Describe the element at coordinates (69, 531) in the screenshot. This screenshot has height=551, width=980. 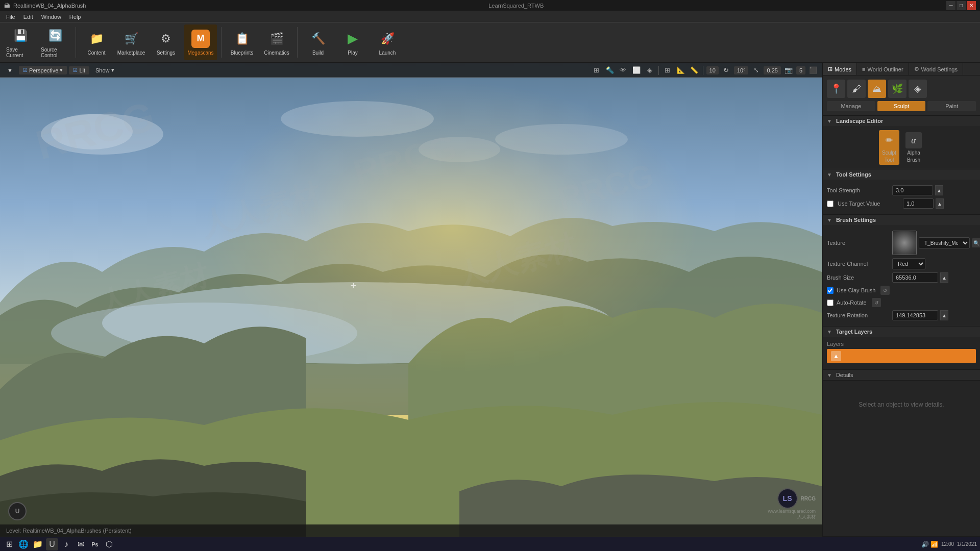
I see `level-status: Level: RealtimeWB_04_AlphaBrushes (Persi…` at that location.